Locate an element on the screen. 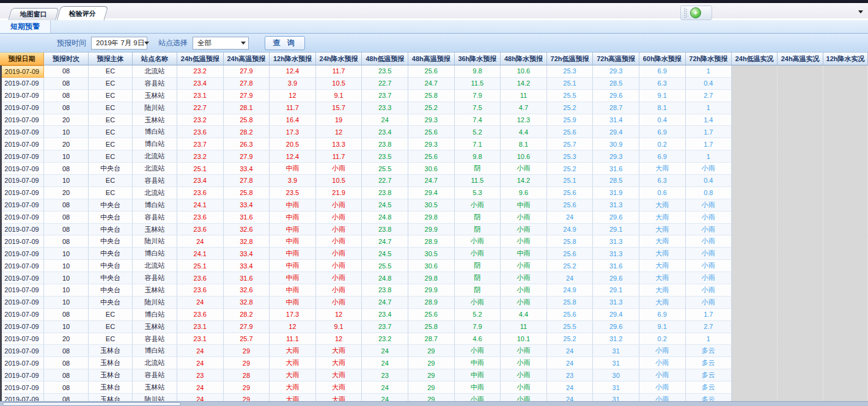 The width and height of the screenshot is (868, 406). table-cell: 25.1 is located at coordinates (200, 266).